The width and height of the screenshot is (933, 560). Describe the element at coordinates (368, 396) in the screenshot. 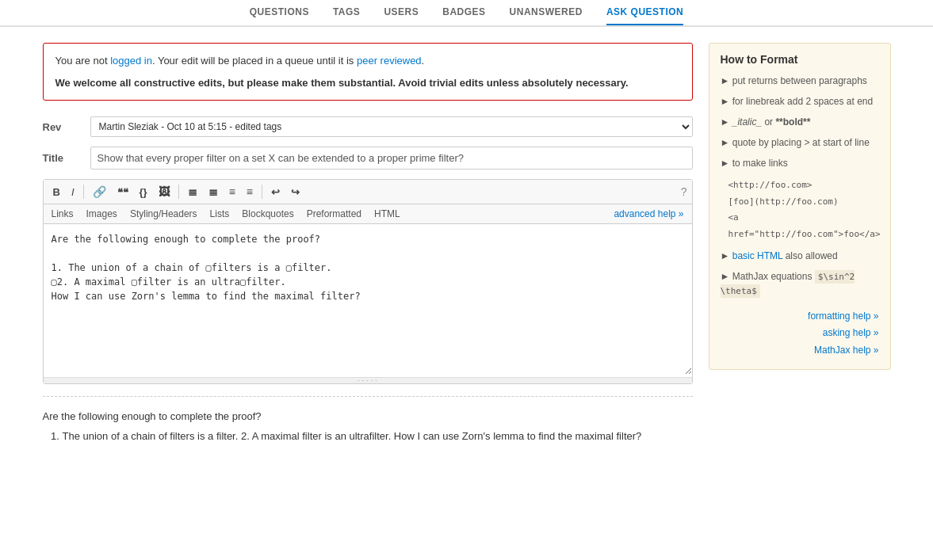

I see `preview-divider` at that location.